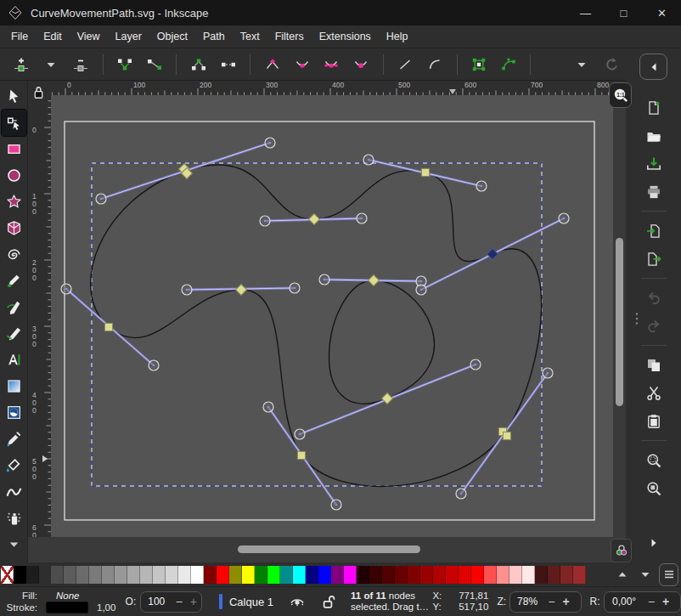  I want to click on menu-file: File, so click(20, 37).